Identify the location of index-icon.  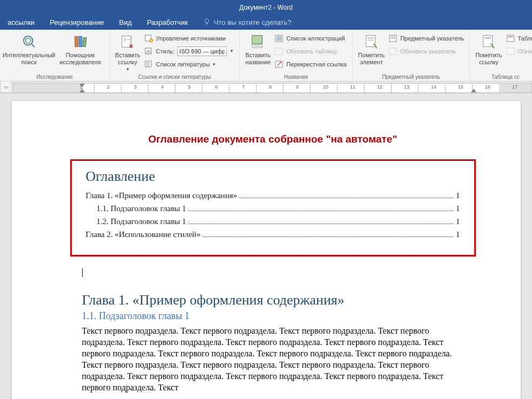
(393, 38).